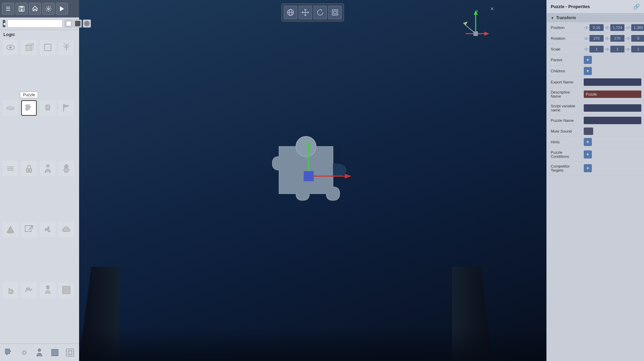 This screenshot has width=644, height=361. I want to click on scale-y-field: ◁▷, so click(615, 49).